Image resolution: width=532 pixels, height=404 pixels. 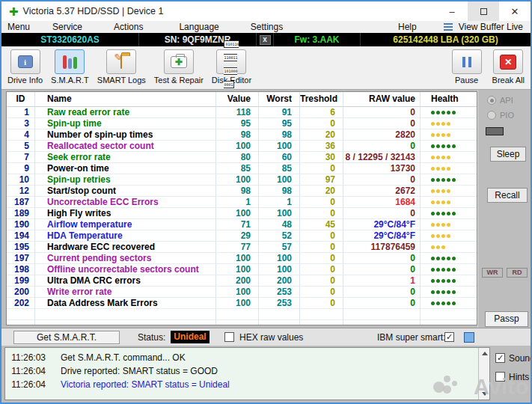 I want to click on ibm-super-smart-checkbox: ✓, so click(x=449, y=337).